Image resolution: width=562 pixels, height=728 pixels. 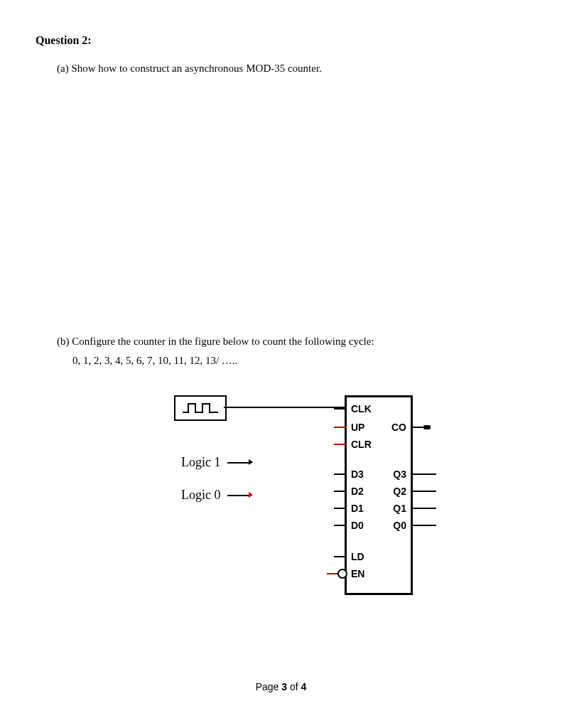 I want to click on pin-q0-stub, so click(x=423, y=525).